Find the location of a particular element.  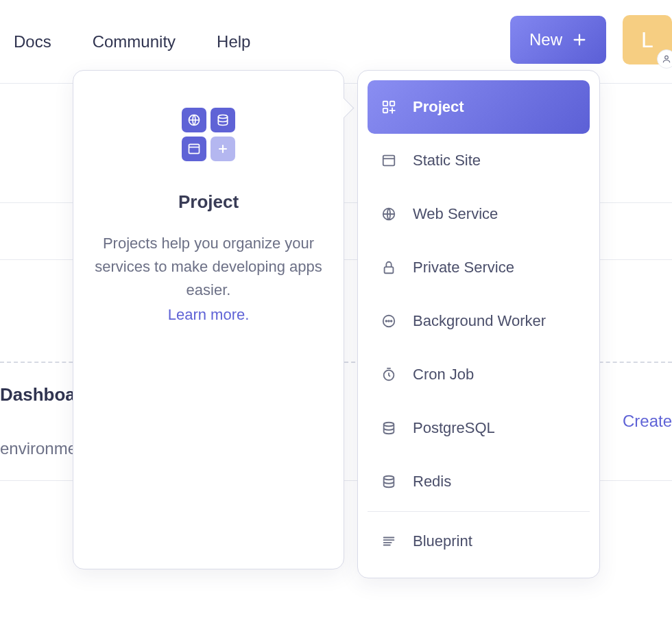

menu-item-blueprint: Blueprint is located at coordinates (479, 541).